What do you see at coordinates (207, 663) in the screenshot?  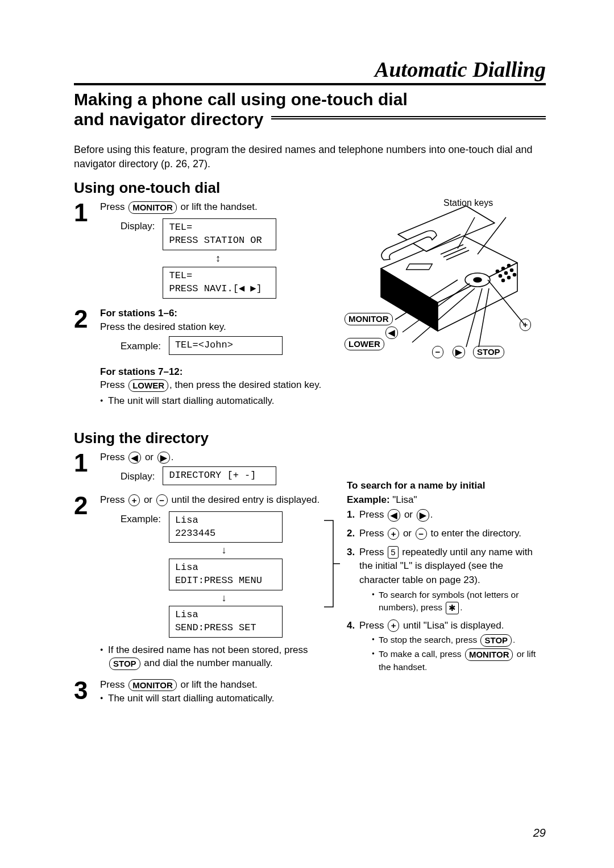 I see `text: and dial the number manually.` at bounding box center [207, 663].